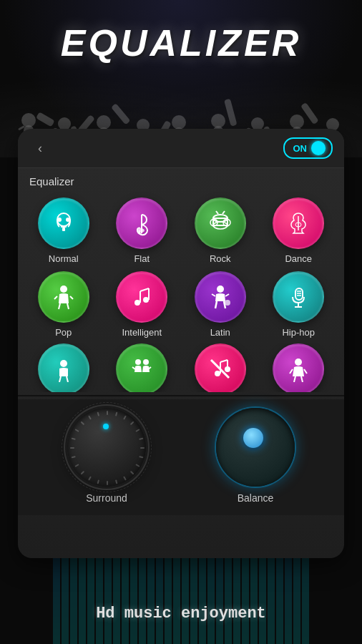 The height and width of the screenshot is (644, 362). I want to click on equalizer-section-label: Equalizer, so click(181, 180).